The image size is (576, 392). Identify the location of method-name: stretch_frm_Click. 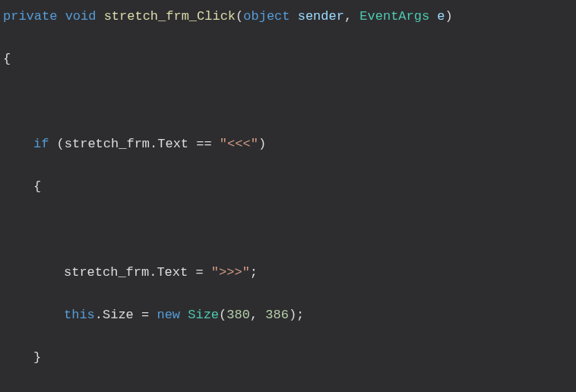
(170, 17).